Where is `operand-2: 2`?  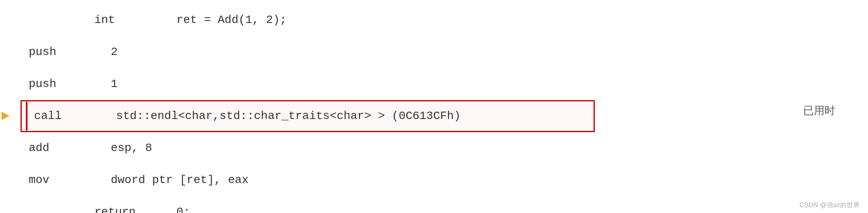 operand-2: 2 is located at coordinates (114, 53).